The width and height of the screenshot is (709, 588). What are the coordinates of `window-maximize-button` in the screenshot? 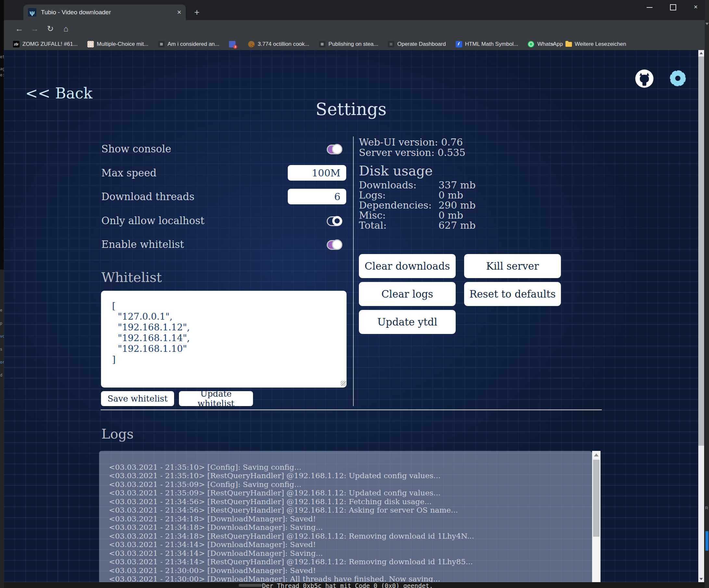 It's located at (673, 8).